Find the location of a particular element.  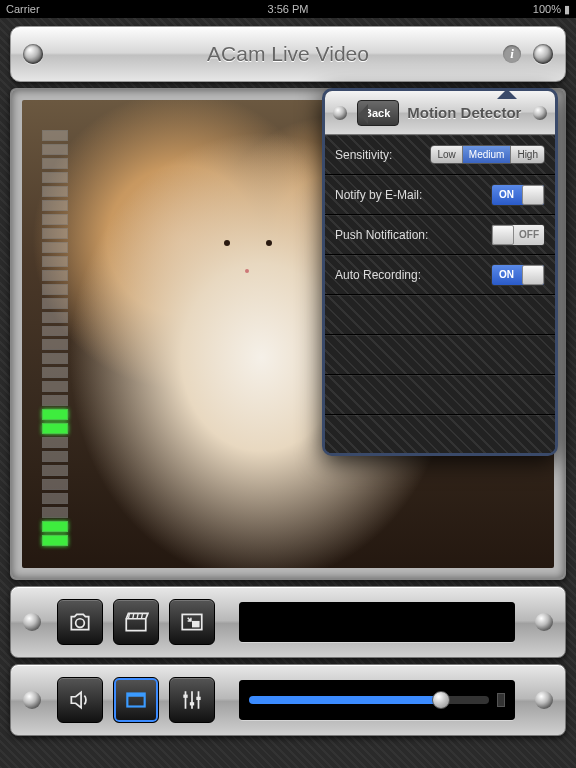

pip-button is located at coordinates (192, 622).